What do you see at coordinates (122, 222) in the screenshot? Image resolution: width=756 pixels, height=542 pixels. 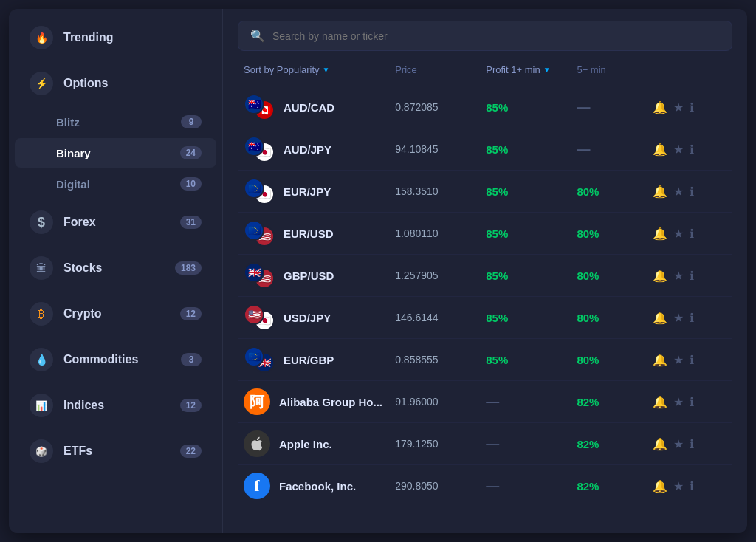 I see `sidebar-item-label: Forex` at bounding box center [122, 222].